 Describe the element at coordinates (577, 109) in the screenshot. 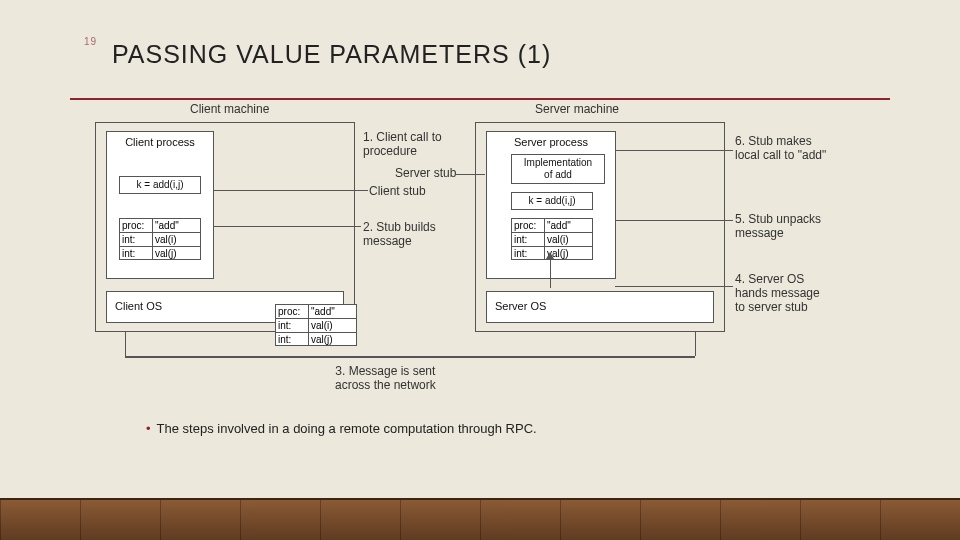

I see `label-server-machine: Server machine` at that location.